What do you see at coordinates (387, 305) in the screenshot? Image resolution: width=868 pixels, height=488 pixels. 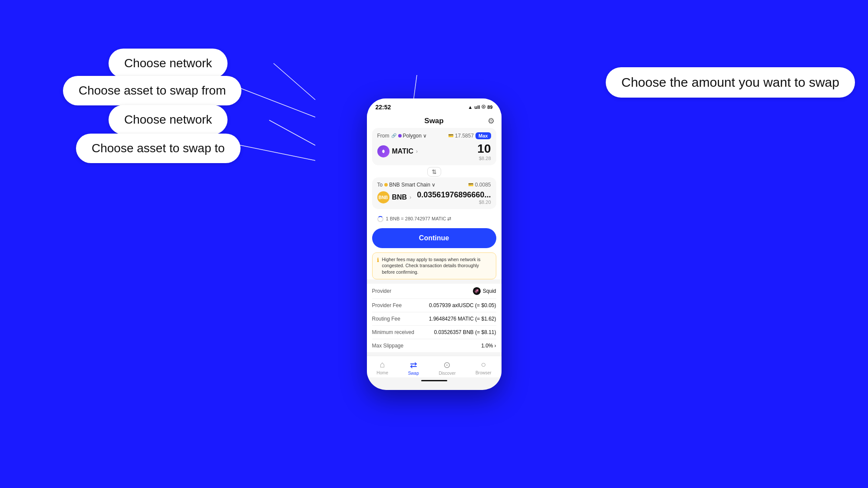 I see `provider-fee-label: Provider Fee` at bounding box center [387, 305].